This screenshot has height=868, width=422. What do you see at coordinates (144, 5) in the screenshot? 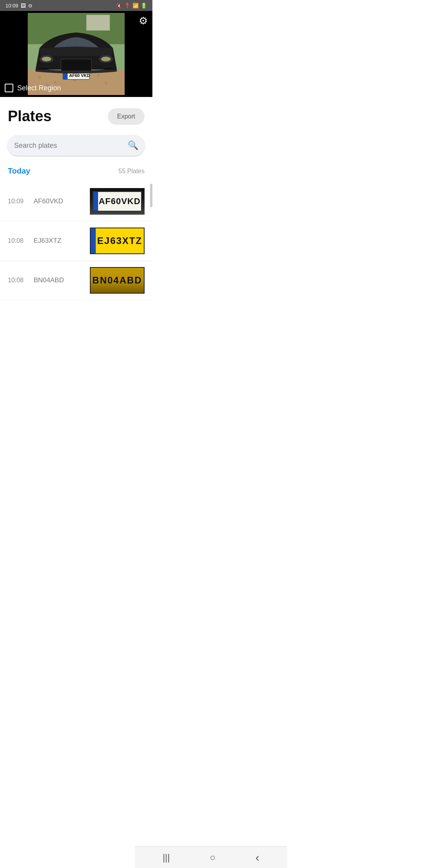
I see `battery-icon: 🔋` at bounding box center [144, 5].